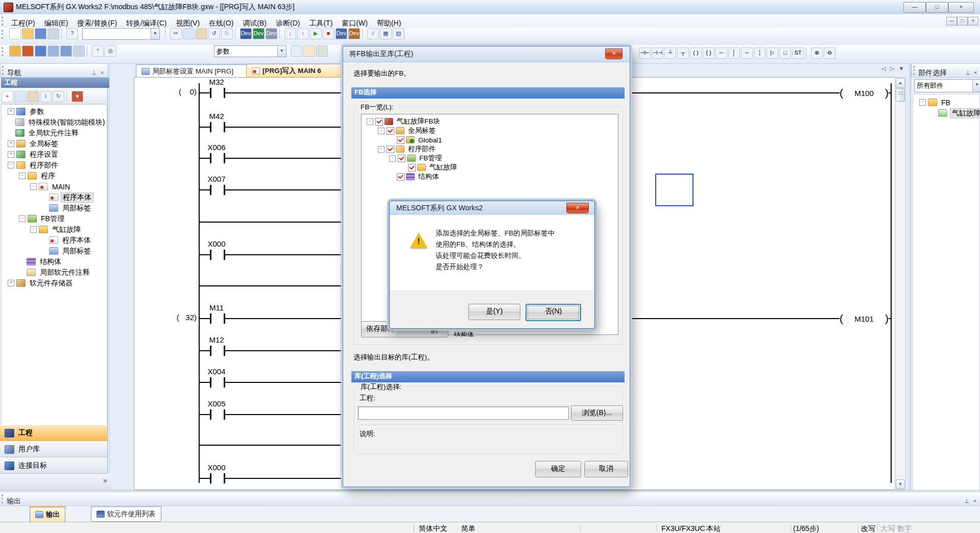 The image size is (980, 533). I want to click on read-from-plc-icon: ↑, so click(303, 34).